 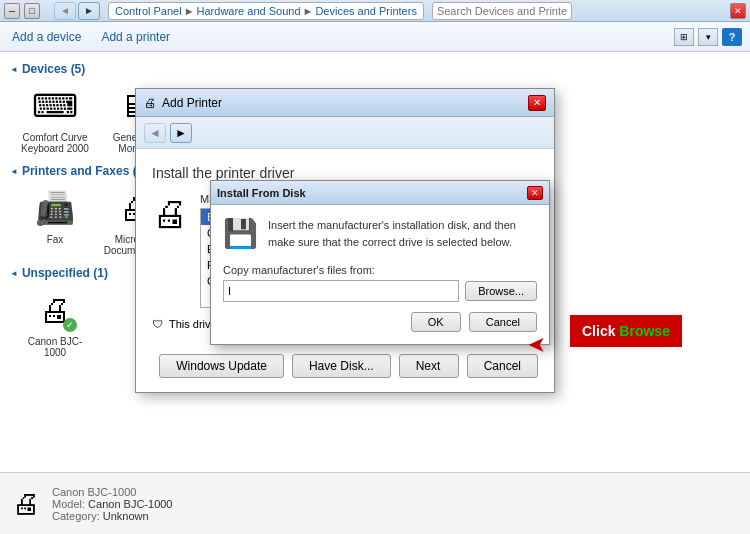 What do you see at coordinates (181, 133) in the screenshot?
I see `add-printer-forward-btn: ►` at bounding box center [181, 133].